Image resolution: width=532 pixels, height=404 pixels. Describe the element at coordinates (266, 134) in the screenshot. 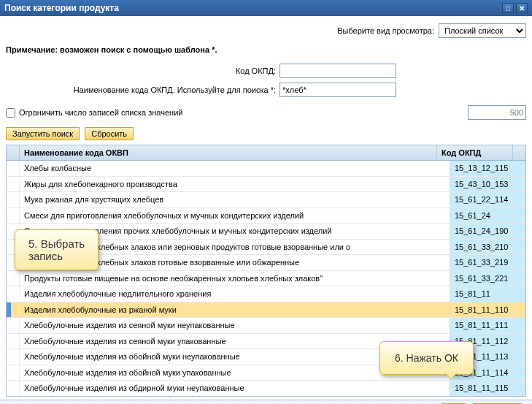

I see `action-row: Запустить поиск Сбросить` at that location.